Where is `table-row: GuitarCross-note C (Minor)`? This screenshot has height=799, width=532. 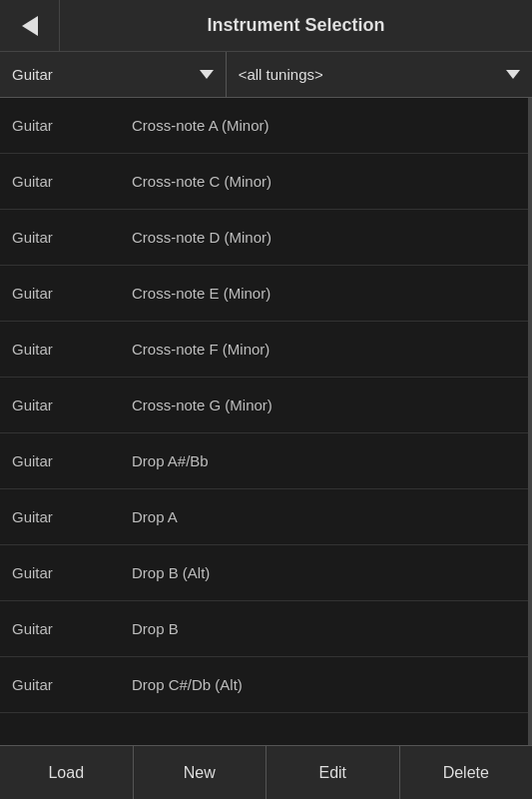
table-row: GuitarCross-note C (Minor) is located at coordinates (264, 182).